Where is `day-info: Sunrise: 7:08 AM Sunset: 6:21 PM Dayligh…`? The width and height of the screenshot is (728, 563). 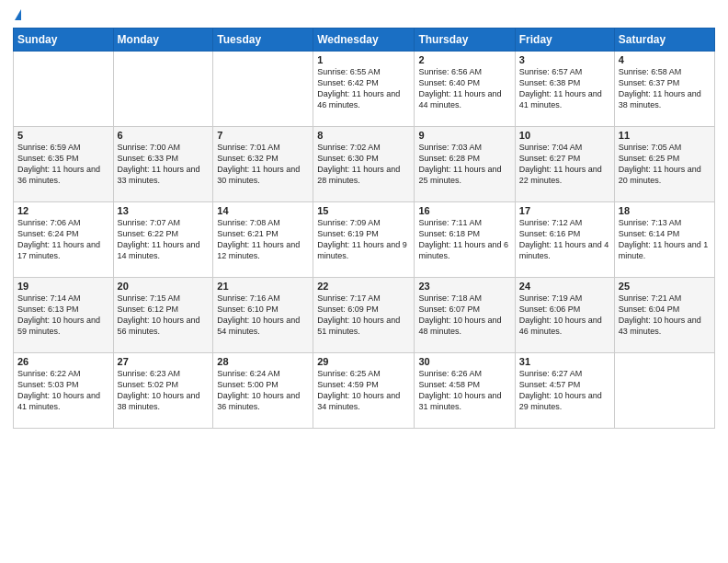
day-info: Sunrise: 7:08 AM Sunset: 6:21 PM Dayligh… is located at coordinates (263, 239).